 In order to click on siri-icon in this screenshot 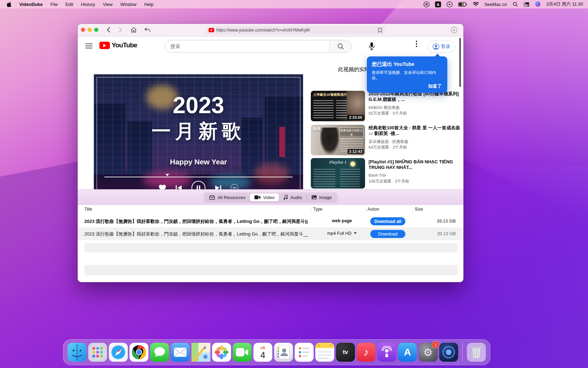, I will do `click(538, 4)`.